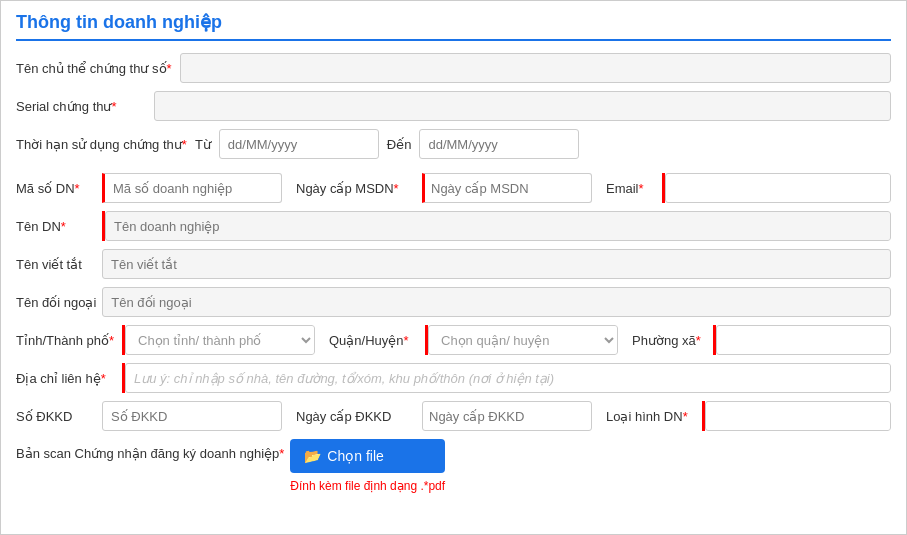 Image resolution: width=907 pixels, height=535 pixels. What do you see at coordinates (203, 144) in the screenshot?
I see `label-tu: Từ` at bounding box center [203, 144].